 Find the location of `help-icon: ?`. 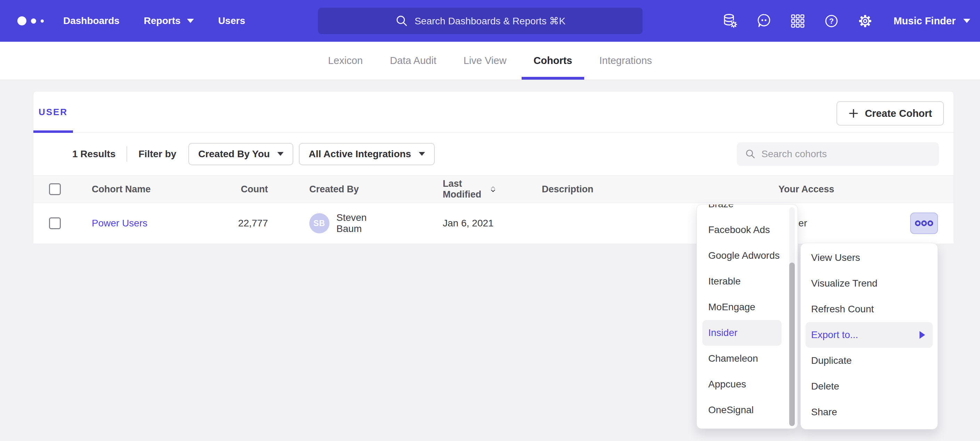

help-icon: ? is located at coordinates (832, 21).